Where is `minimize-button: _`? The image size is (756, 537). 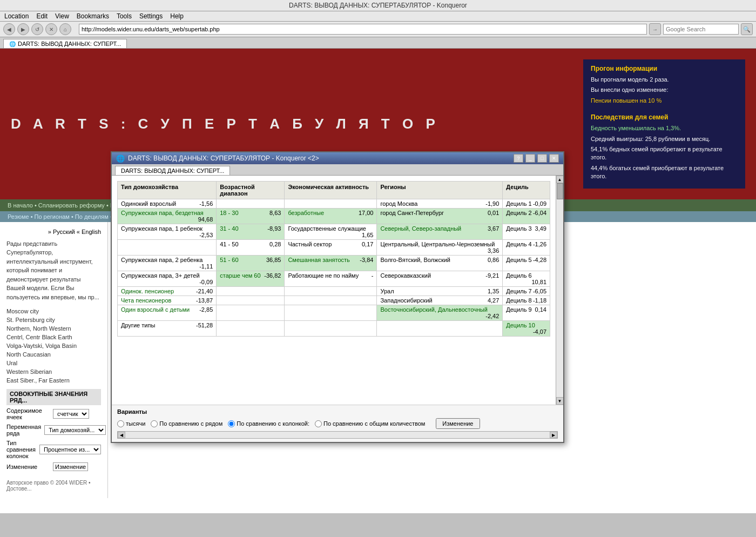 minimize-button: _ is located at coordinates (530, 158).